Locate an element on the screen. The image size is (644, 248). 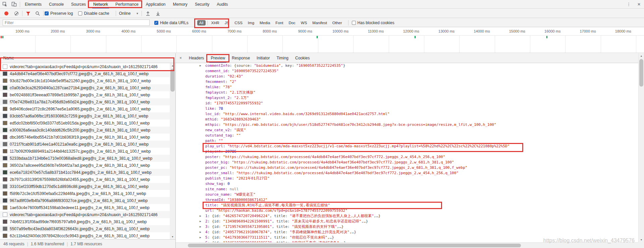
preview-property-row: ▶4: {id: "2495779621918067874", title: "… is located at coordinates (407, 232).